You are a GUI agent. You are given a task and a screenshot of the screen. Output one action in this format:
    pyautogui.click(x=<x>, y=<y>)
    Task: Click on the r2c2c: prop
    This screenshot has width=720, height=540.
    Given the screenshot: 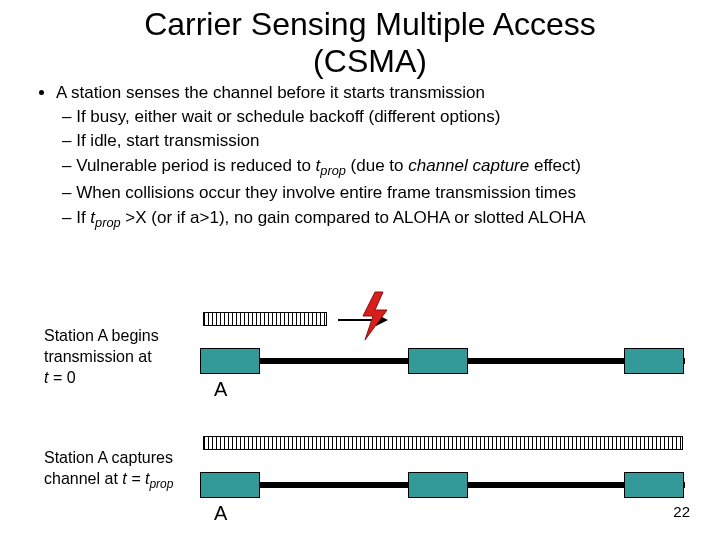 What is the action you would take?
    pyautogui.click(x=161, y=484)
    